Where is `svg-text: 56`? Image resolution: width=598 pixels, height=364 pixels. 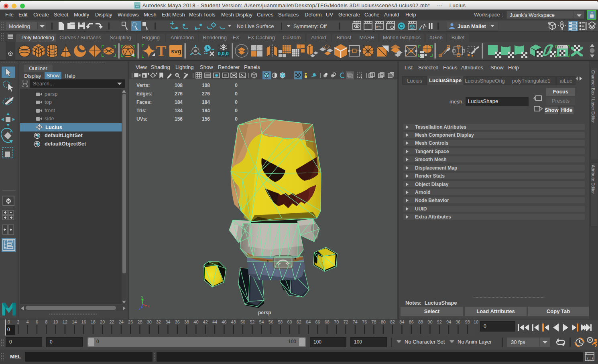 svg-text: 56 is located at coordinates (271, 322).